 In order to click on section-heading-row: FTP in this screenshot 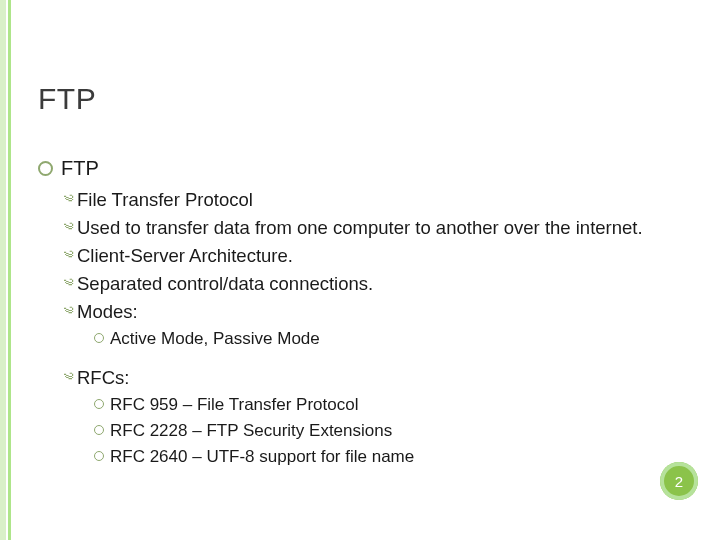, I will do `click(358, 168)`.